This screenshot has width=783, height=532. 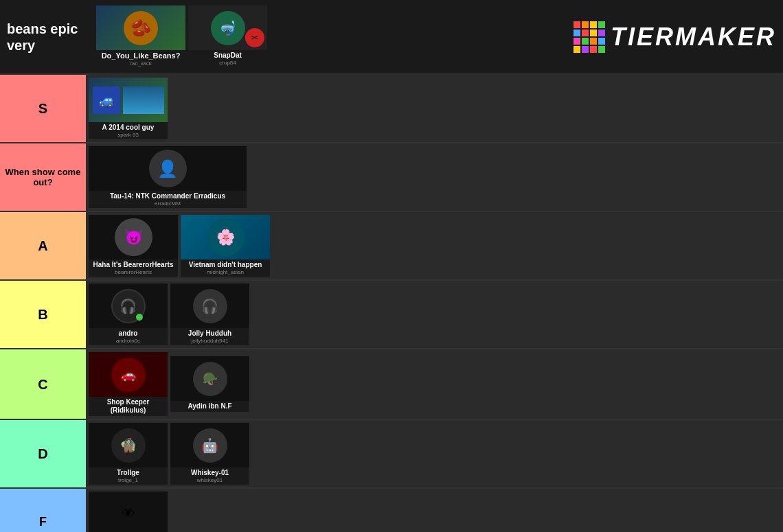 What do you see at coordinates (168, 177) in the screenshot?
I see `card-tau14: 👤 Tau-14: NTK Commander Erradicus erradi…` at bounding box center [168, 177].